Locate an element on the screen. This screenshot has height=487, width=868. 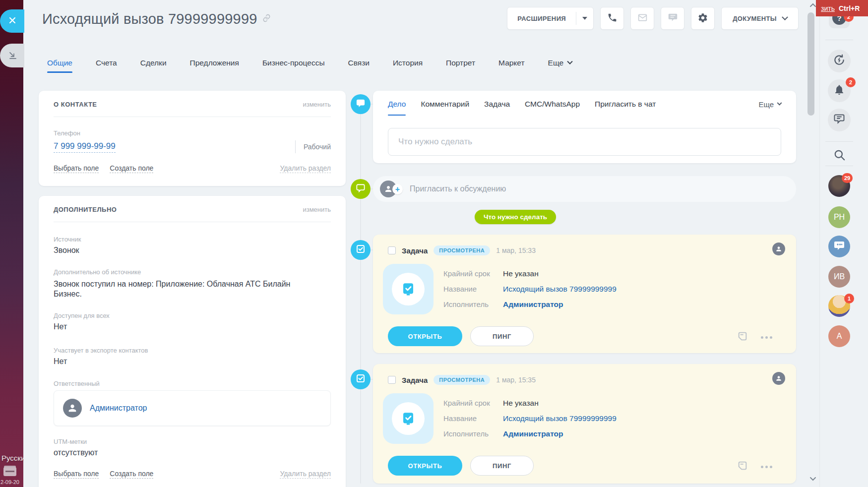
settings-button is located at coordinates (703, 18).